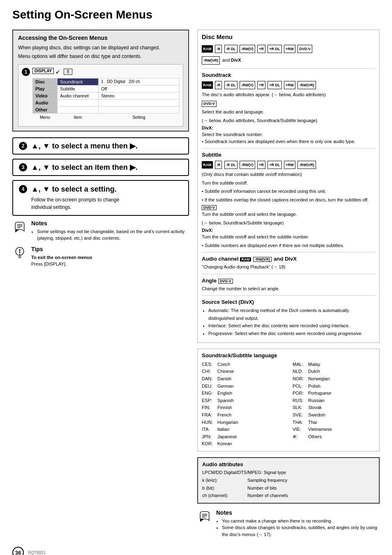 This screenshot has width=392, height=555. What do you see at coordinates (288, 37) in the screenshot?
I see `disc-menu-title: Disc Menu` at bounding box center [288, 37].